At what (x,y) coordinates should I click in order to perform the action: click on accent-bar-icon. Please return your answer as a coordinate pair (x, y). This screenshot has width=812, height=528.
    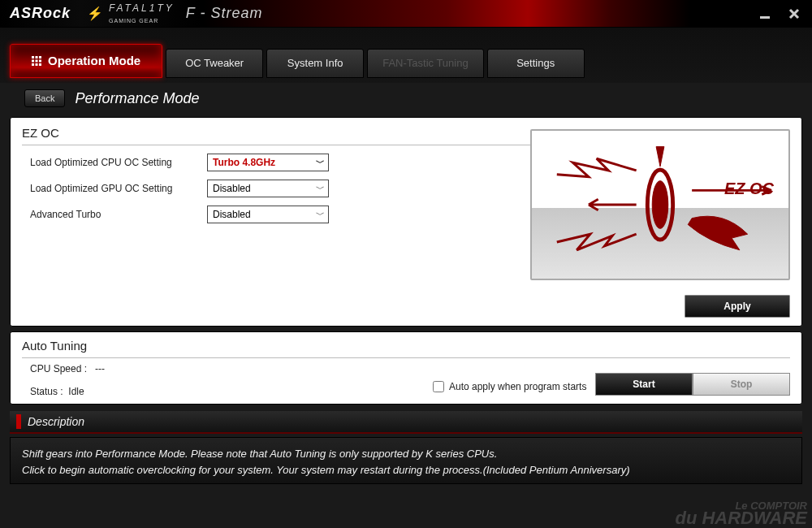
    Looking at the image, I should click on (19, 422).